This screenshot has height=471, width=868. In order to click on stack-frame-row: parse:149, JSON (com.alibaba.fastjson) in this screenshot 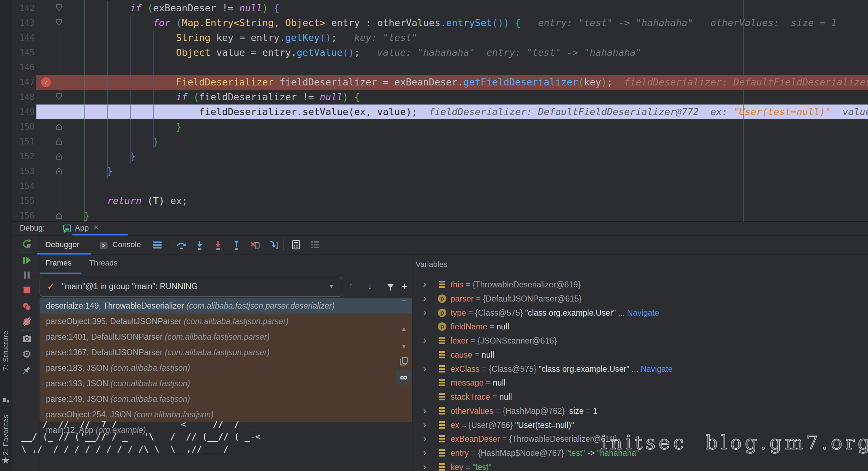, I will do `click(225, 399)`.